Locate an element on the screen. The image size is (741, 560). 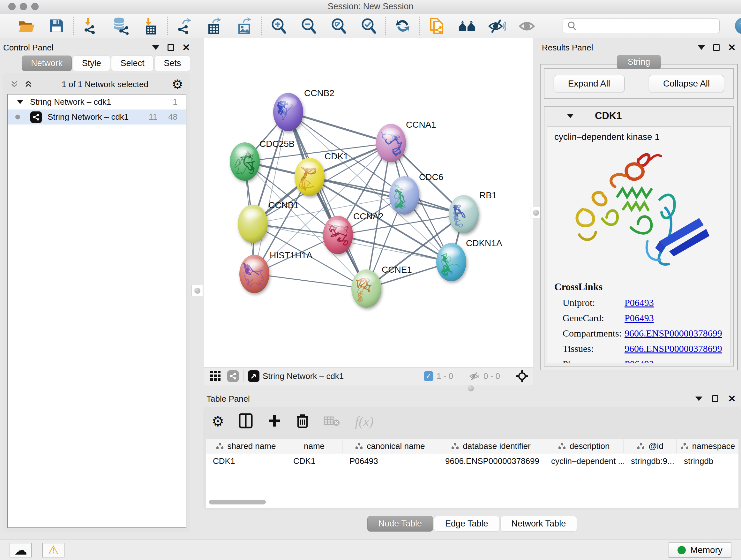
grid-view-icon is located at coordinates (216, 376).